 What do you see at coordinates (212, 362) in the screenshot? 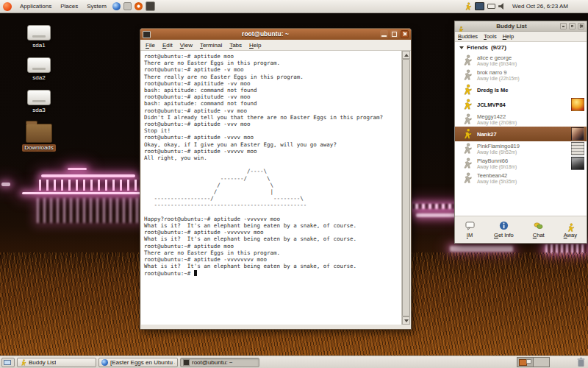
I see `task-label: root@ubuntu: ~` at bounding box center [212, 362].